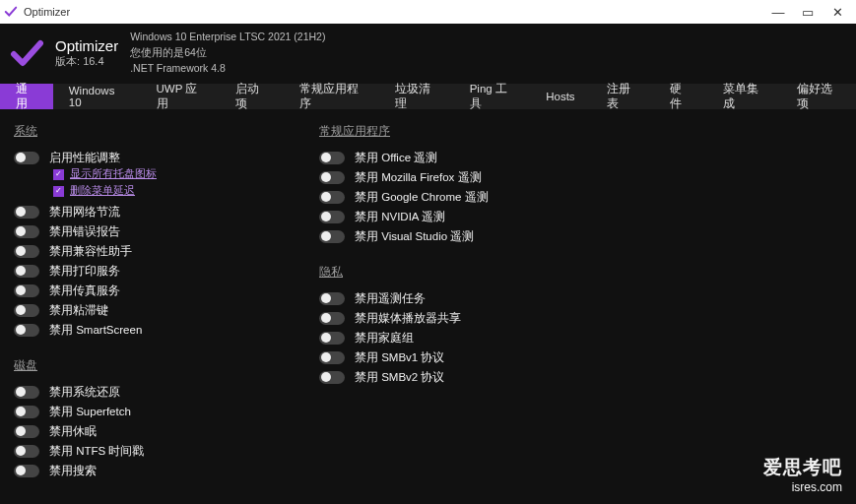  I want to click on tab-10: 菜单集成, so click(745, 96).